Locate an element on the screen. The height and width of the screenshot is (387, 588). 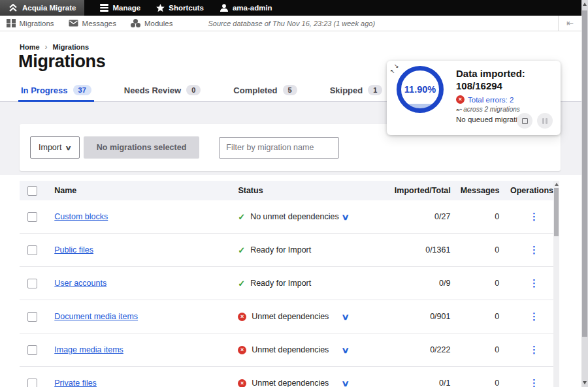
header-imported-total: Imported/Total is located at coordinates (410, 191).